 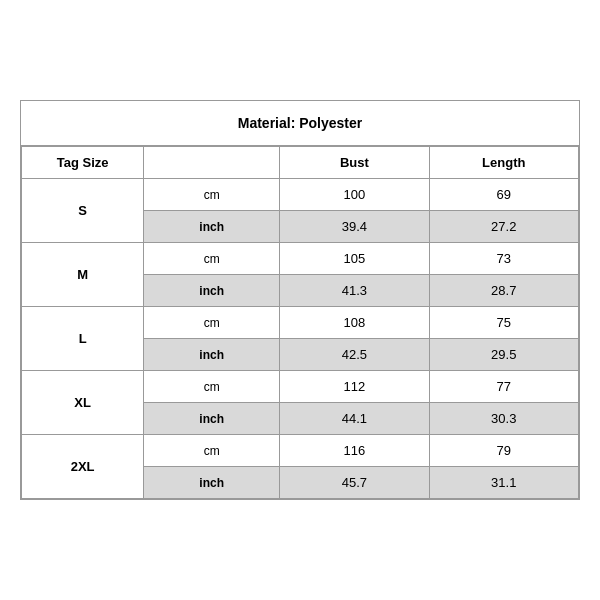 What do you see at coordinates (504, 291) in the screenshot?
I see `inch-length-value: 28.7` at bounding box center [504, 291].